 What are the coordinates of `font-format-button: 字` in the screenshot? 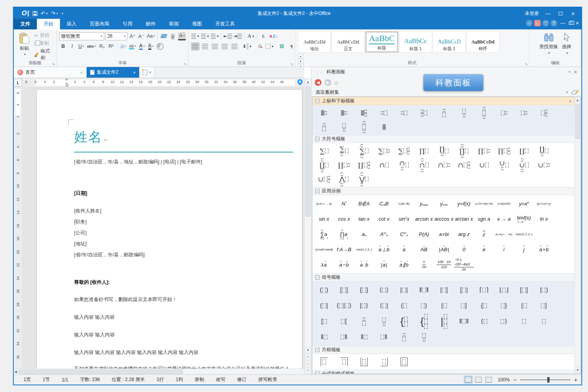 It's located at (160, 46).